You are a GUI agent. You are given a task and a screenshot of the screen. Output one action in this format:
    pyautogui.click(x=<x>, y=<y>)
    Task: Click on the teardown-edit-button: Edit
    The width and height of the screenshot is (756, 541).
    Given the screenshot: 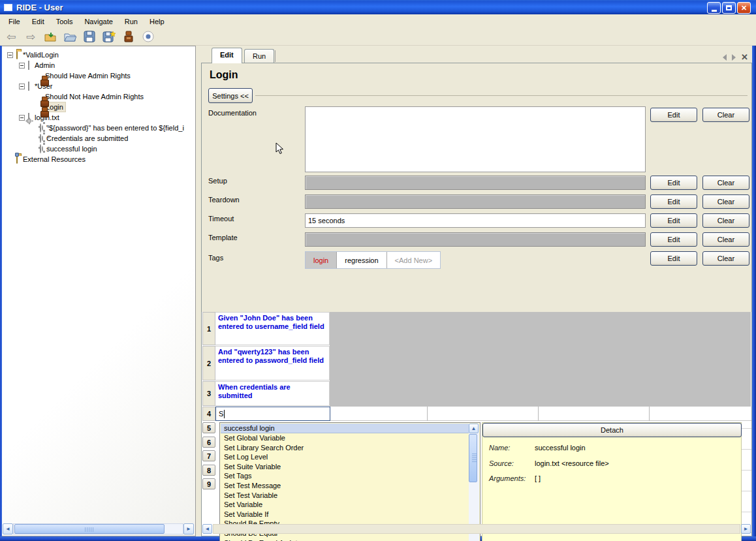 What is the action you would take?
    pyautogui.click(x=674, y=202)
    